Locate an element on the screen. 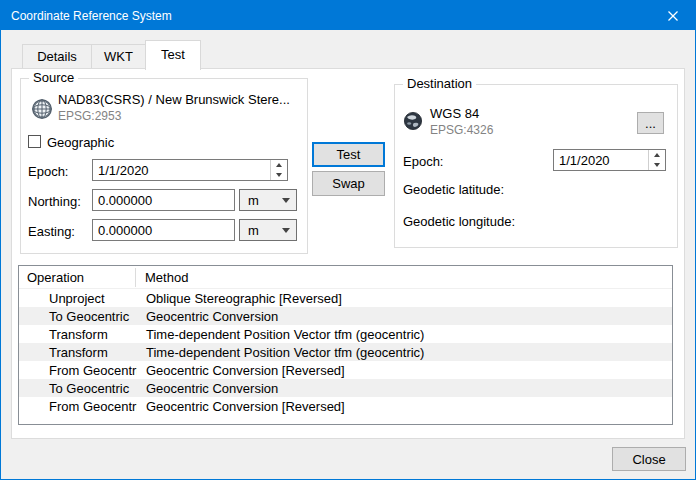  geodetic-longitude-label: Geodetic longitude: is located at coordinates (459, 222).